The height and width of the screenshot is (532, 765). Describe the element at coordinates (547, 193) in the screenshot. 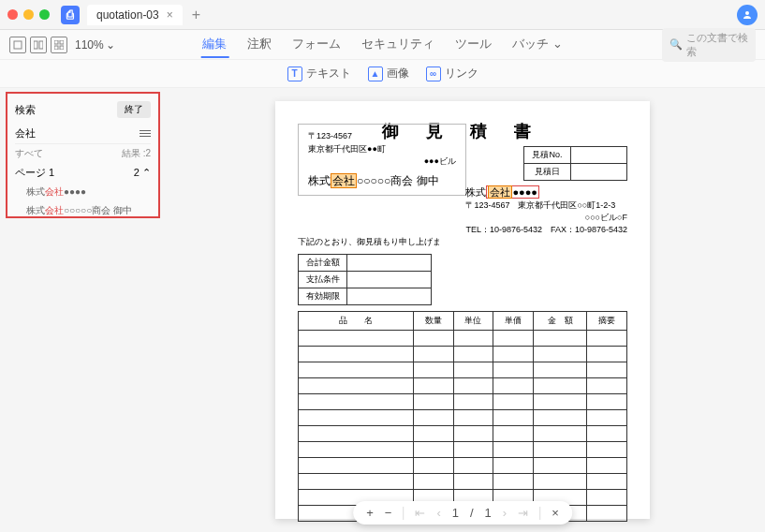

I see `sender-name: 株式会社●●●●` at that location.